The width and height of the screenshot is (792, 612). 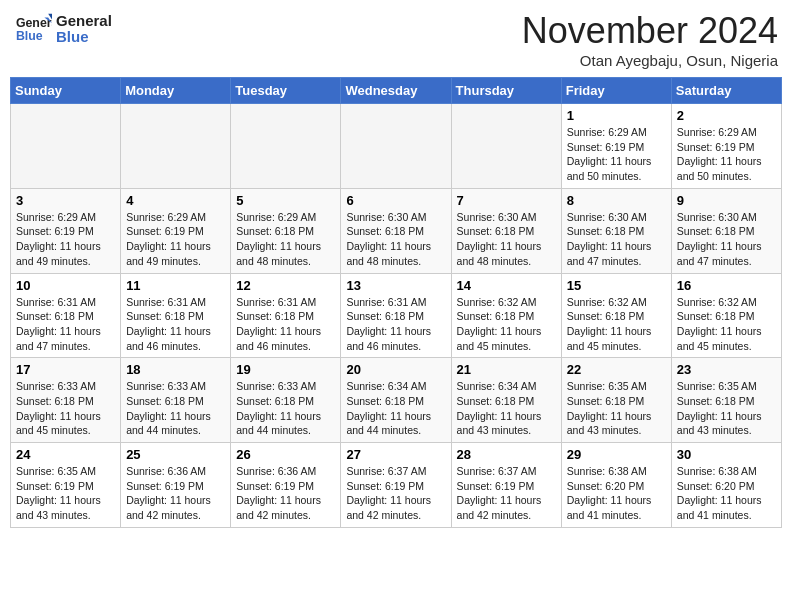 What do you see at coordinates (616, 286) in the screenshot?
I see `day-number: 15` at bounding box center [616, 286].